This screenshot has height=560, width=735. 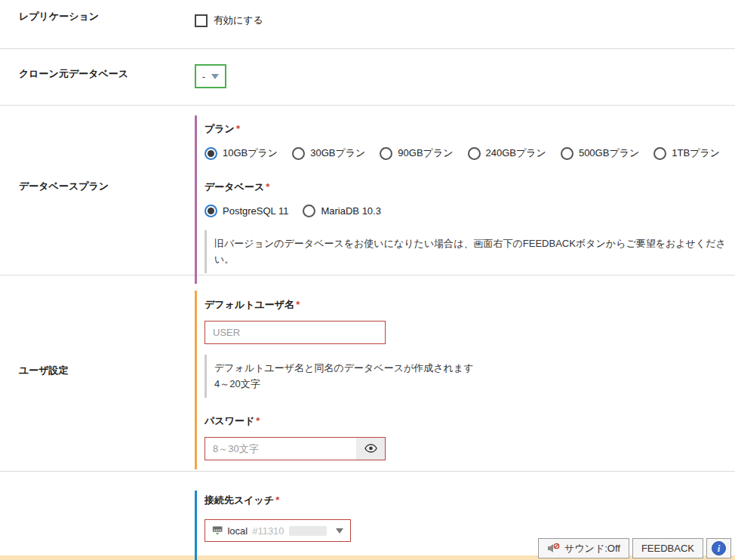 What do you see at coordinates (295, 332) in the screenshot?
I see `username-input` at bounding box center [295, 332].